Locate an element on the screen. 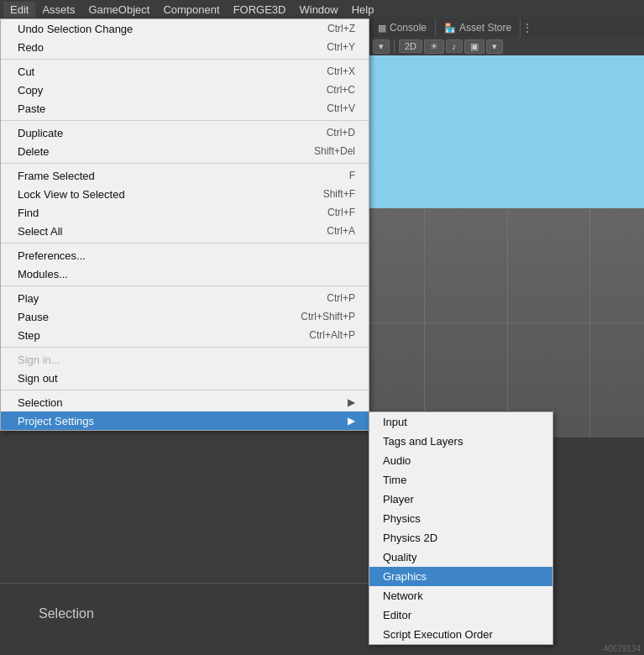  menu-item-help: Help is located at coordinates (363, 10).